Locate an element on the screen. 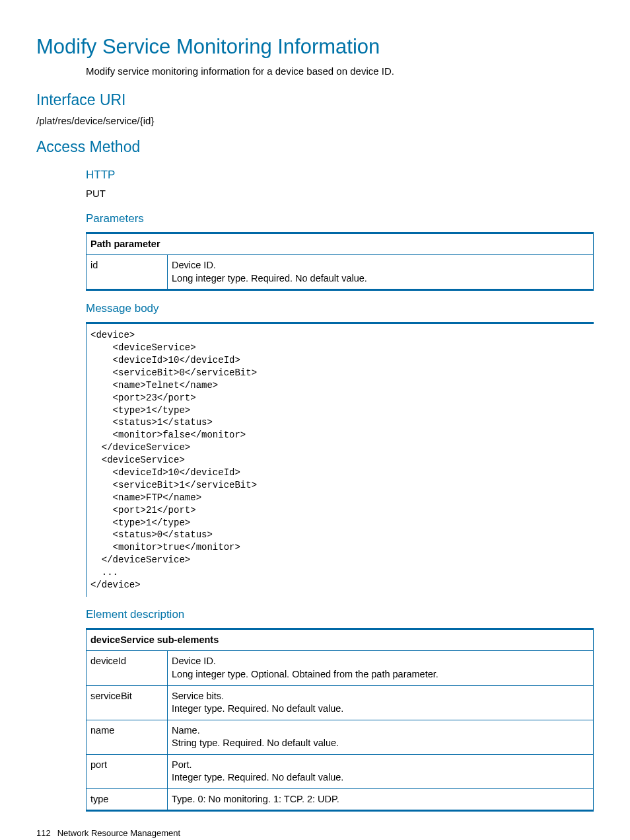 Image resolution: width=630 pixels, height=840 pixels. elem-desc-line2: String type. Required. No default value. is located at coordinates (255, 743).